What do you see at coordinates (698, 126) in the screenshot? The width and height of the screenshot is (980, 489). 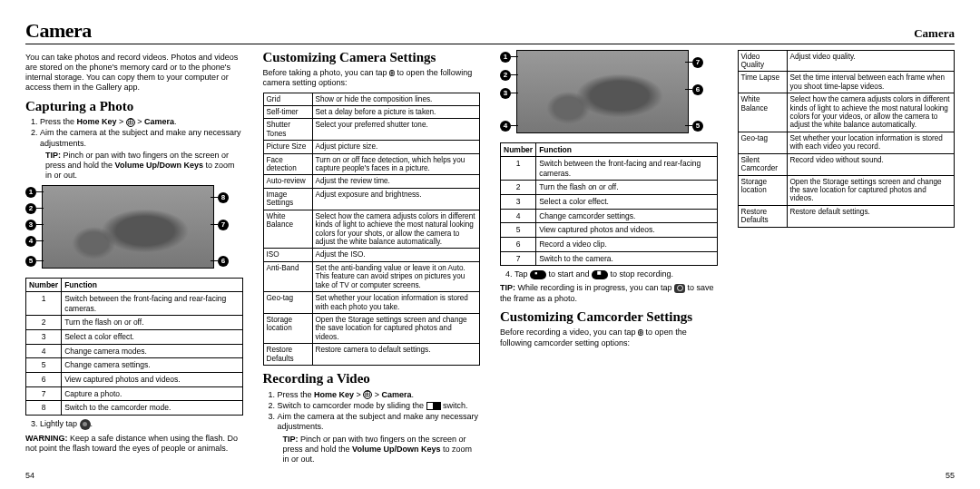 I see `callout-v5: 5` at bounding box center [698, 126].